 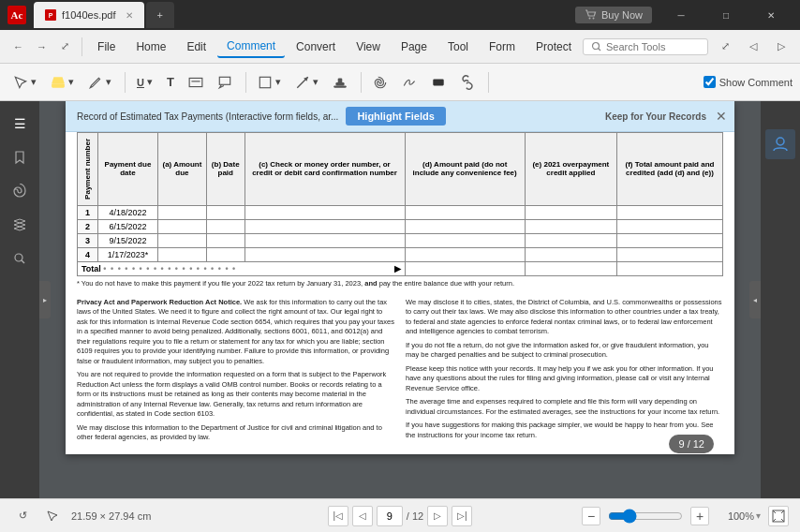 I want to click on row-1-d, so click(x=465, y=212).